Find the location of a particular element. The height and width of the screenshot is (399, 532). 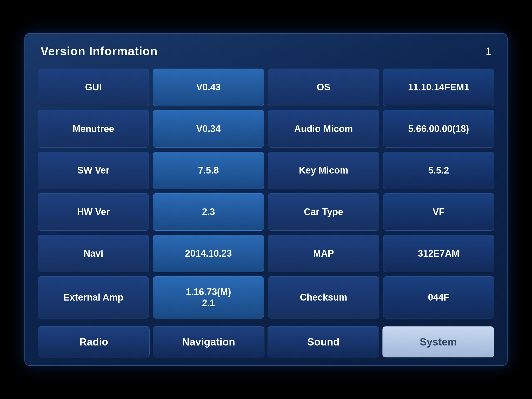

row-0-col2-value: 11.10.14FEM1 is located at coordinates (438, 87).